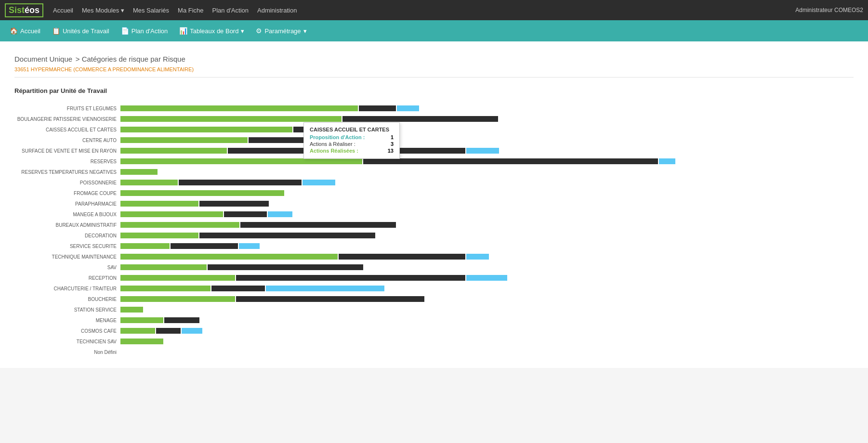 This screenshot has width=868, height=443. Describe the element at coordinates (67, 289) in the screenshot. I see `chart-row-label: CHARCUTERIE / TRAITEUR` at that location.